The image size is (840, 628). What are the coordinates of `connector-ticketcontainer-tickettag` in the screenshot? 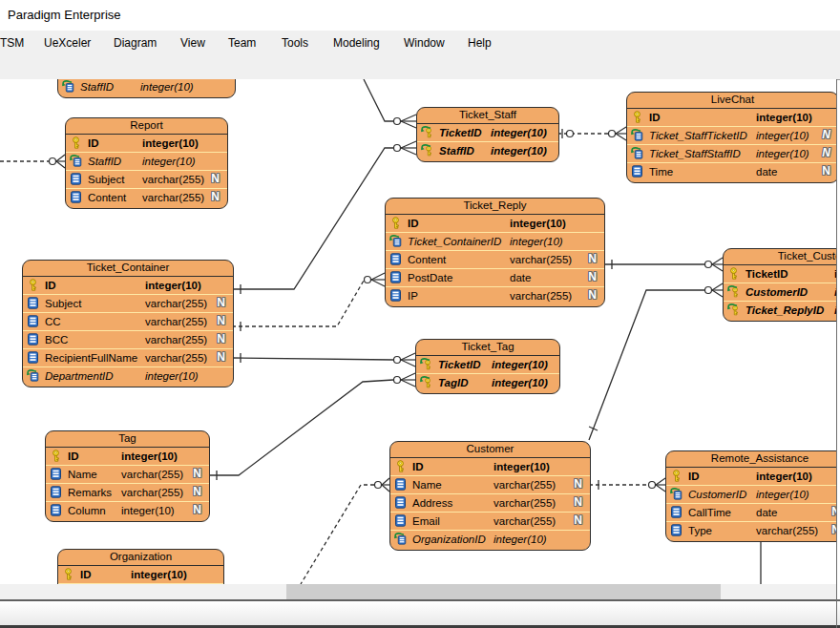 It's located at (324, 360).